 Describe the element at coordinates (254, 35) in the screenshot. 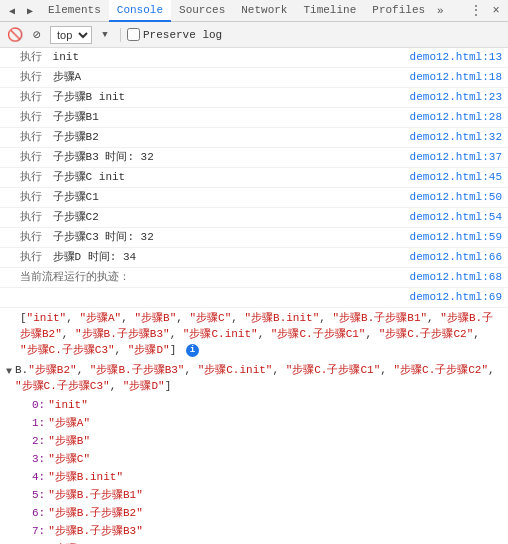

I see `console-toolbar: 🚫 ⊘ top ▼ Preserve log` at that location.